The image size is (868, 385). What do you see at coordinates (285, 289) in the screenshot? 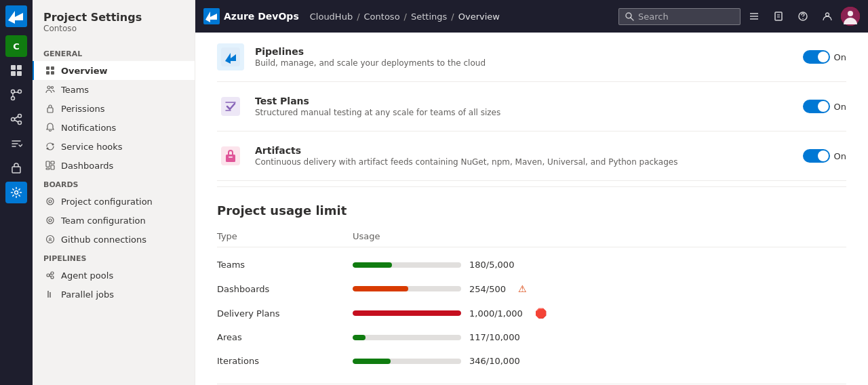
I see `usage-type-dashboards: Dashboards` at bounding box center [285, 289].